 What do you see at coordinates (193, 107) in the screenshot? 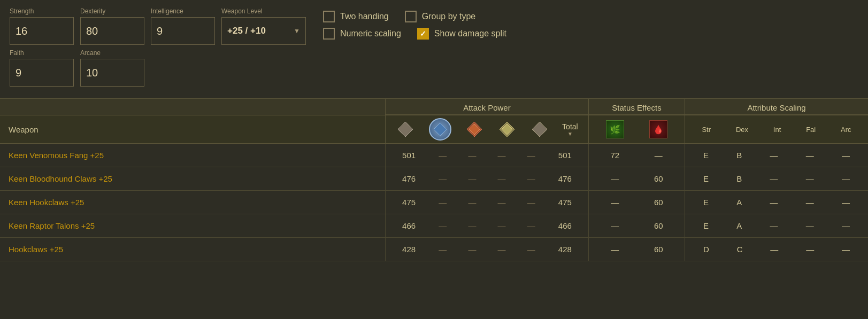
I see `weapon-column-spacer` at bounding box center [193, 107].